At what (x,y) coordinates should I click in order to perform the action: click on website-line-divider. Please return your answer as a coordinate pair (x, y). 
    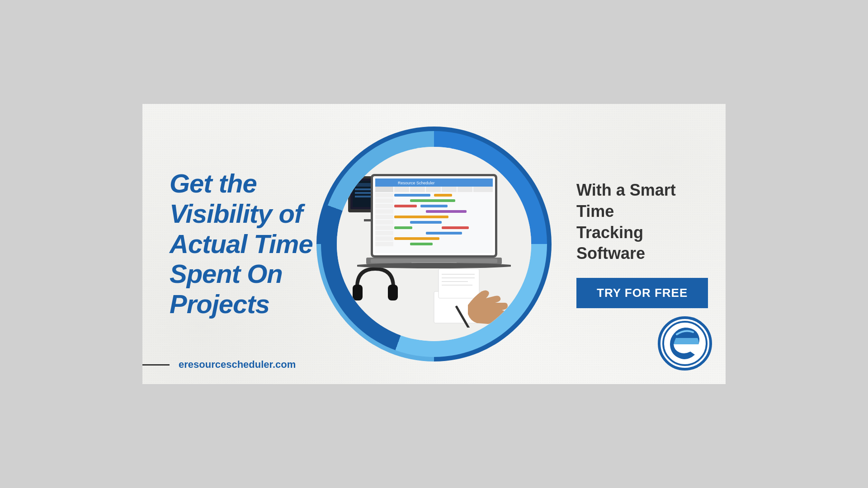
    Looking at the image, I should click on (156, 365).